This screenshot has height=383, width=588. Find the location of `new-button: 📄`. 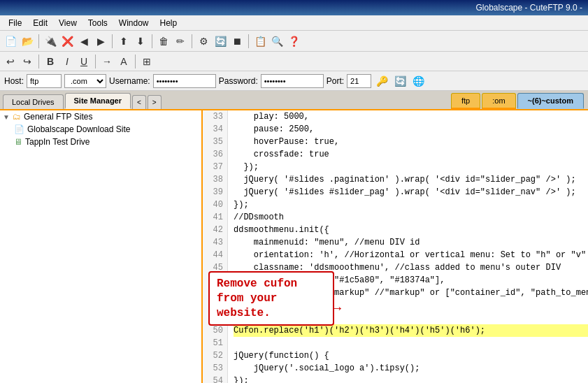

new-button: 📄 is located at coordinates (10, 41).